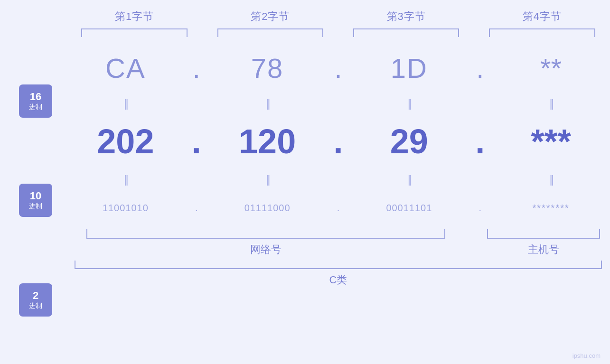  Describe the element at coordinates (267, 103) in the screenshot. I see `eq1-b2-sign: ||` at that location.